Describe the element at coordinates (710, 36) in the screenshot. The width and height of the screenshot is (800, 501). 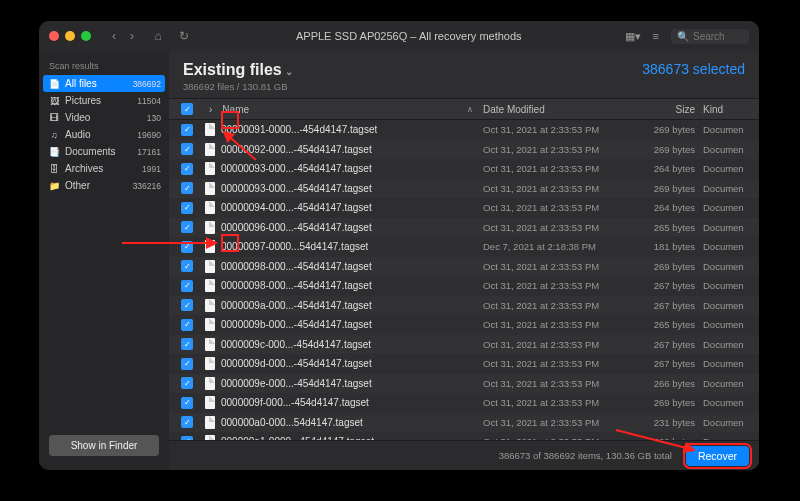
I see `search-box: 🔍` at that location.